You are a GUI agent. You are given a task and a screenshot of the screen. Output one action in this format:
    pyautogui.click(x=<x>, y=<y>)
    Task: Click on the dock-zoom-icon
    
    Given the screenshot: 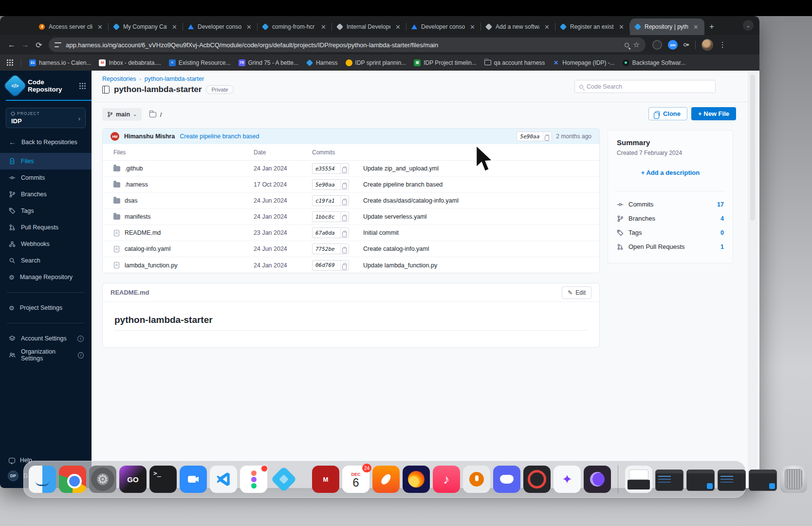 What is the action you would take?
    pyautogui.click(x=193, y=479)
    